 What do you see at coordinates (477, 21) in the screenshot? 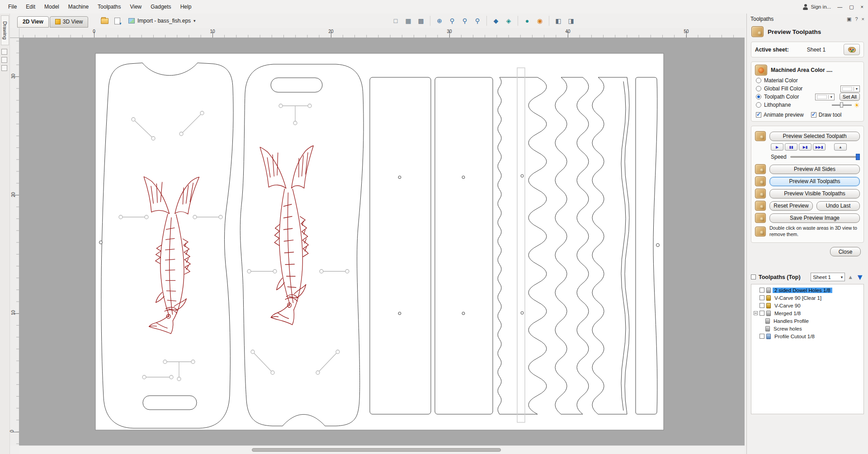
I see `zoom-selection-icon: ⚲` at bounding box center [477, 21].